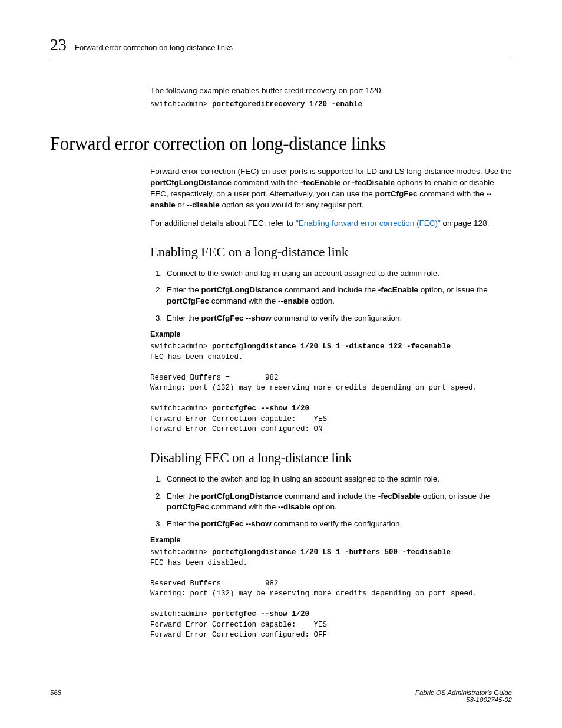 This screenshot has height=728, width=562. I want to click on disable-heading: Disabling FEC on a long-distance link, so click(331, 458).